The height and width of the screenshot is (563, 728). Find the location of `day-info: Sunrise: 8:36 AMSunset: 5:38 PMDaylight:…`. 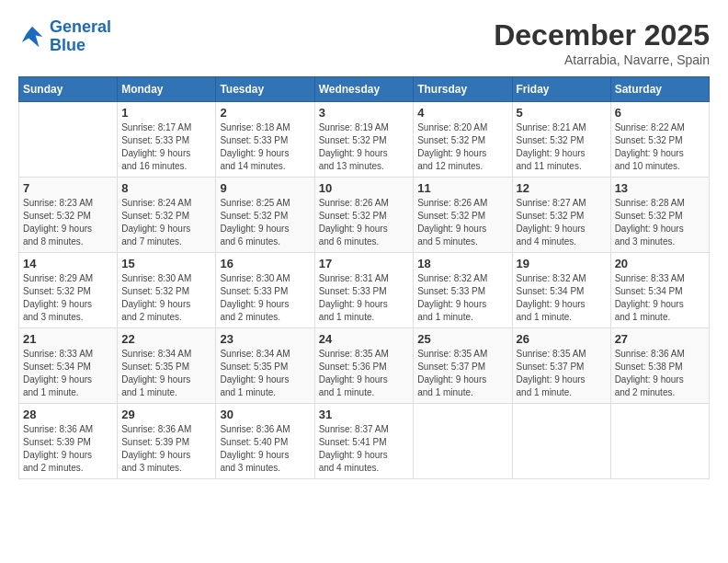

day-info: Sunrise: 8:36 AMSunset: 5:38 PMDaylight:… is located at coordinates (660, 373).